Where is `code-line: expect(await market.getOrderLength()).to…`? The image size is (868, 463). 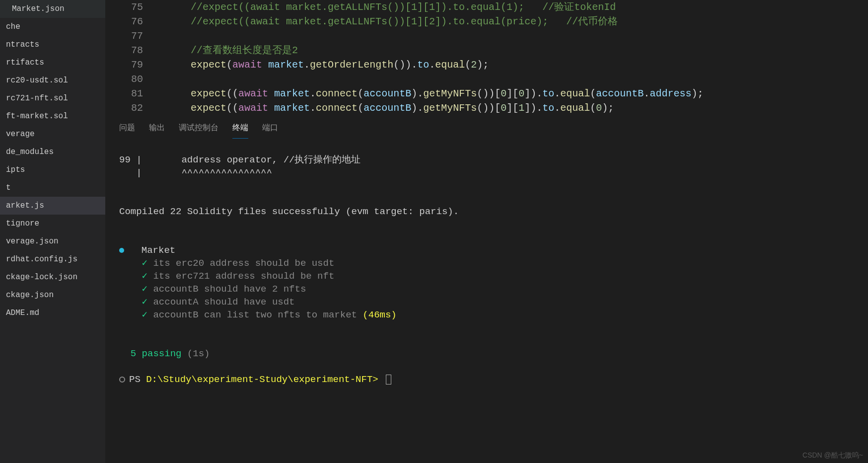
code-line: expect(await market.getOrderLength()).to… is located at coordinates (511, 65).